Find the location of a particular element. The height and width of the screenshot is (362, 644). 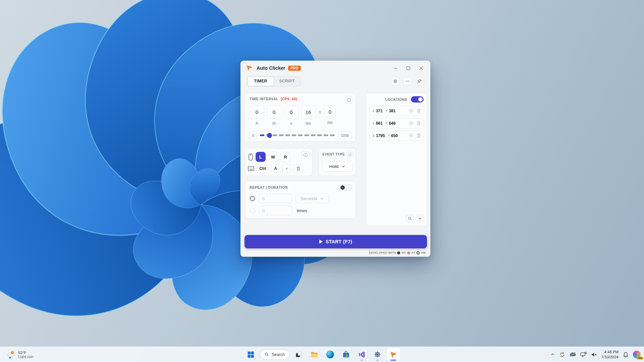

seconds-input is located at coordinates (291, 112).